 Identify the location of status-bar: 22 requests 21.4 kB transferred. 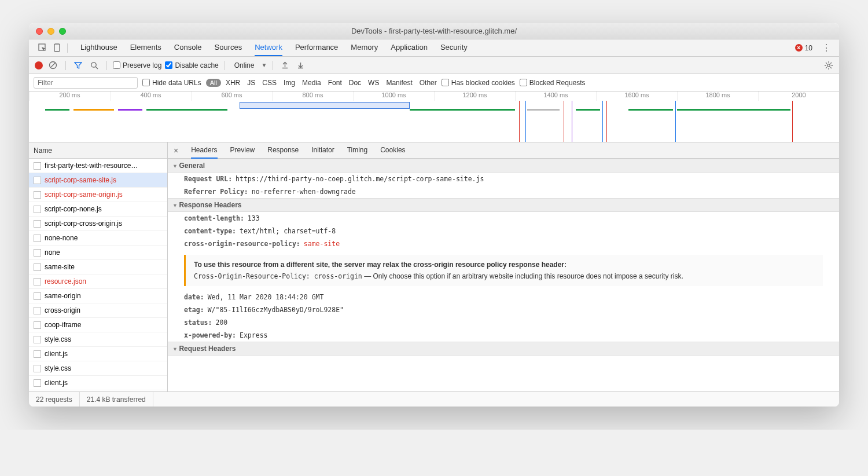
(434, 399).